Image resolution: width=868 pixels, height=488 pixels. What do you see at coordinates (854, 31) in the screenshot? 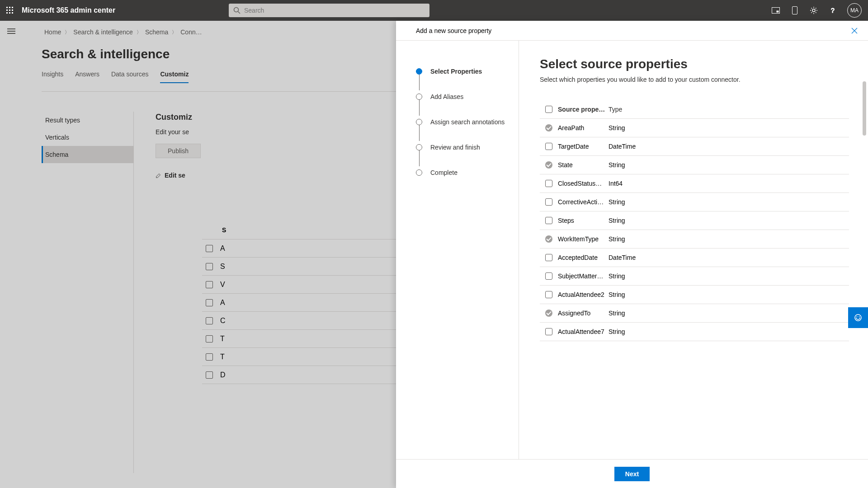
I see `close-panel-button` at bounding box center [854, 31].